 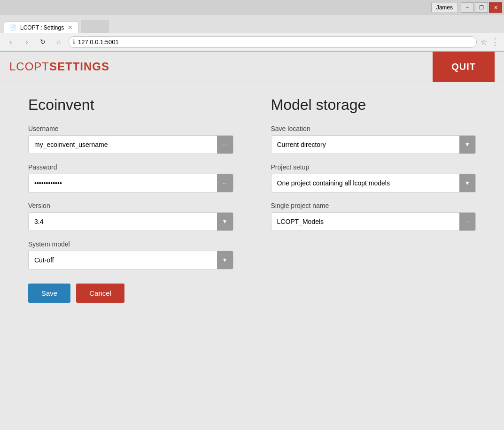 What do you see at coordinates (95, 26) in the screenshot?
I see `new-tab-area` at bounding box center [95, 26].